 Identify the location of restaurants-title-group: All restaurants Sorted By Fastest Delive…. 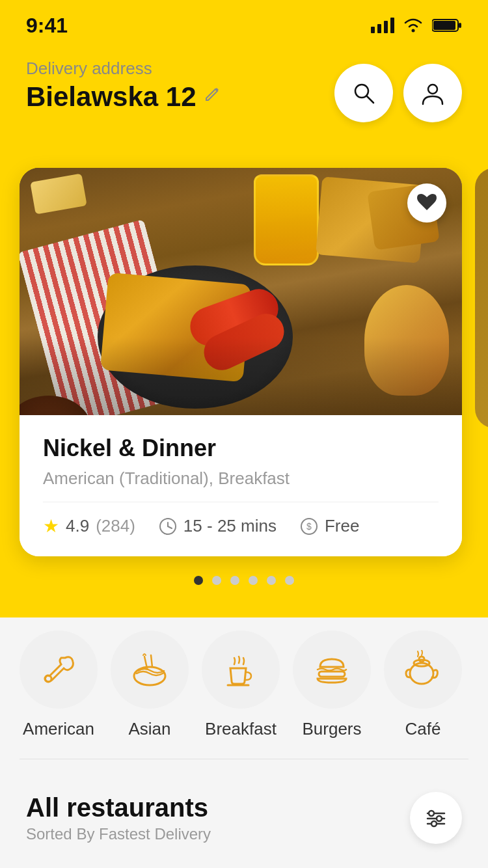
(118, 819).